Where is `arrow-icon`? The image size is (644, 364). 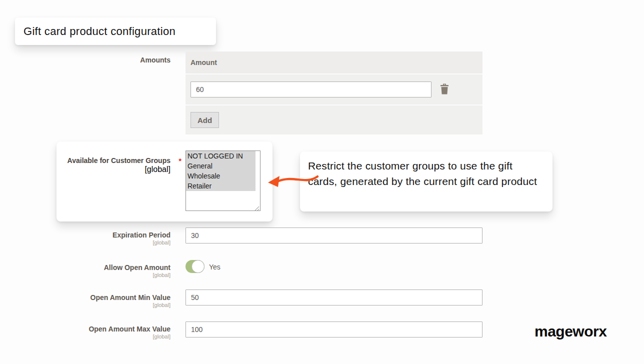 arrow-icon is located at coordinates (292, 182).